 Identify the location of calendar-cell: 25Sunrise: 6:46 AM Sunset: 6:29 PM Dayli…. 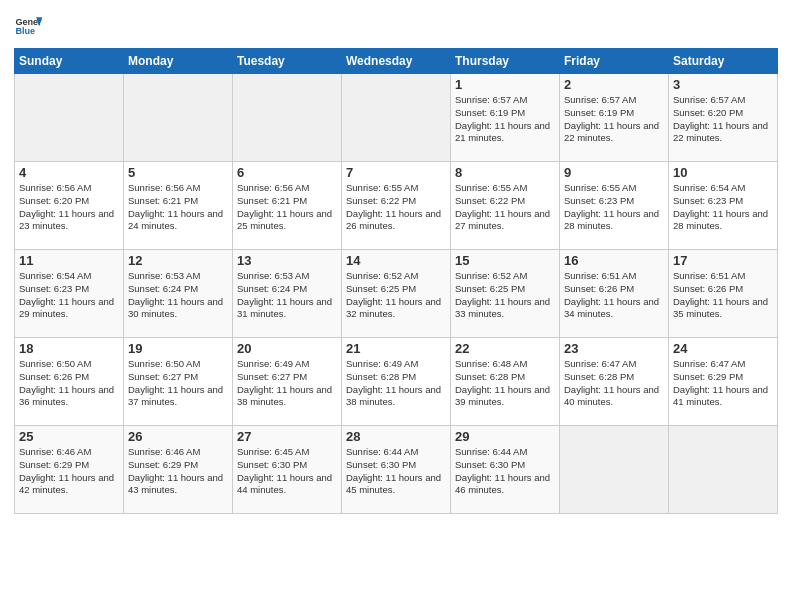
(70, 470).